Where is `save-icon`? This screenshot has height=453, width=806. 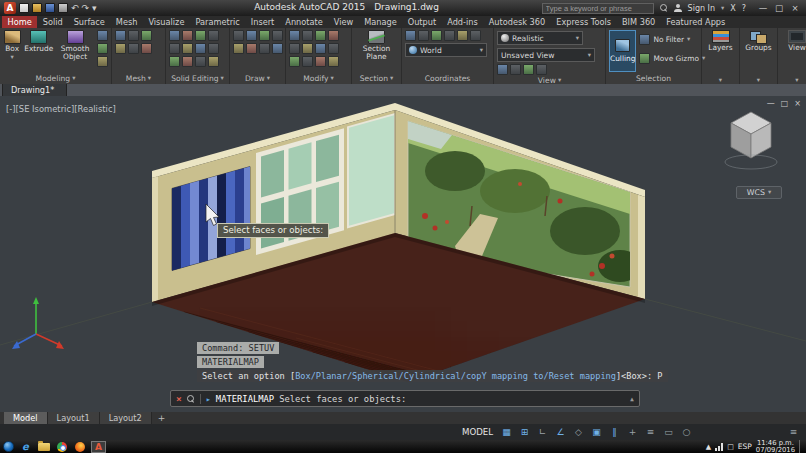
save-icon is located at coordinates (50, 8).